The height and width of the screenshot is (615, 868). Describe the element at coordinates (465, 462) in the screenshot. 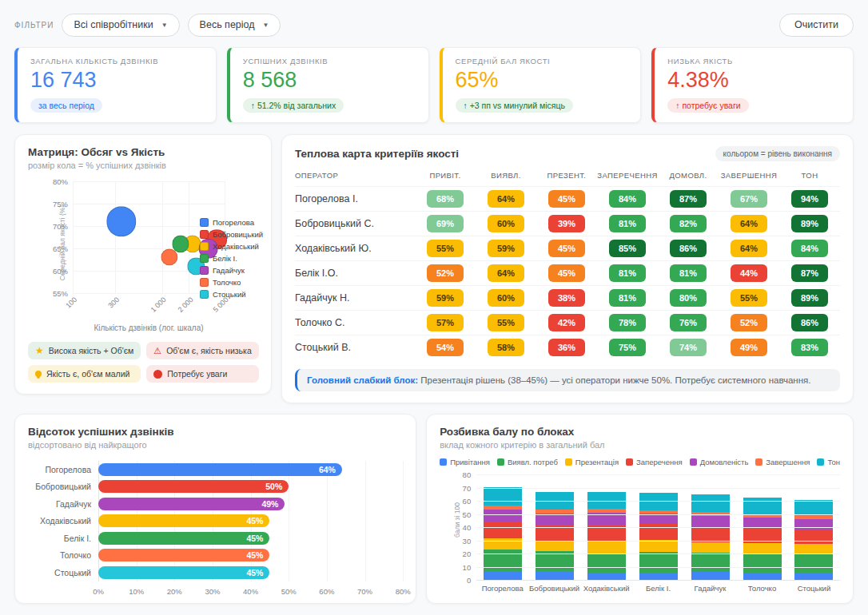

I see `legend-item-Привітання: Привітання` at that location.